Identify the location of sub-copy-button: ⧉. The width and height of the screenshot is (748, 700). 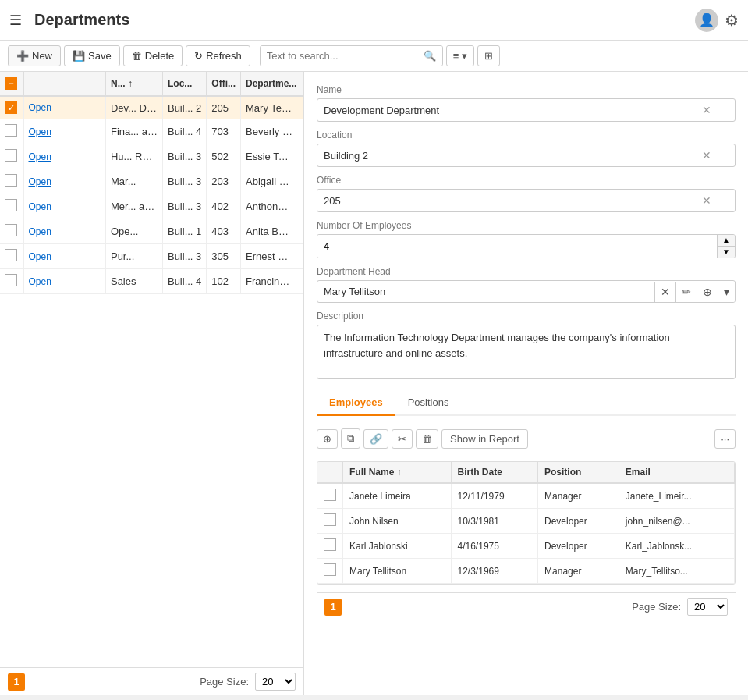
(351, 439).